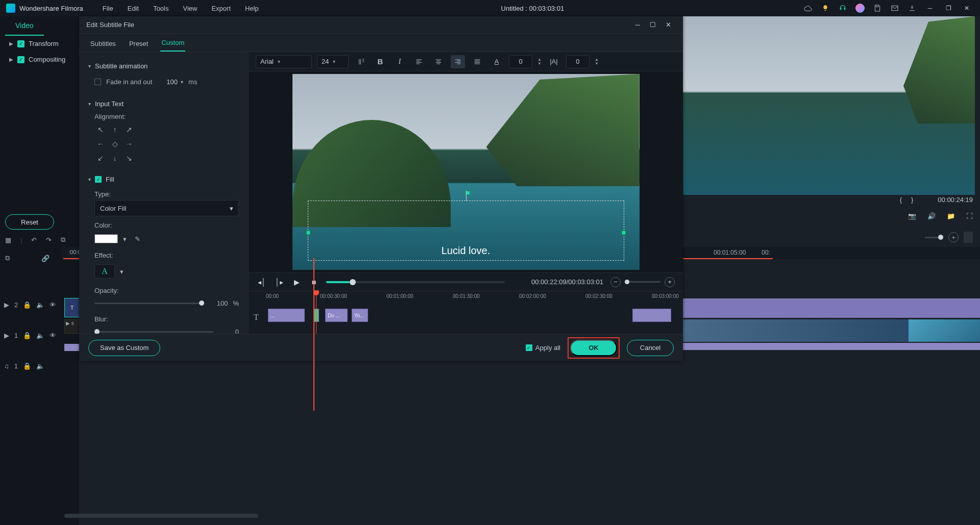 Image resolution: width=980 pixels, height=525 pixels. What do you see at coordinates (333, 62) in the screenshot?
I see `size-dropdown: 24▾` at bounding box center [333, 62].